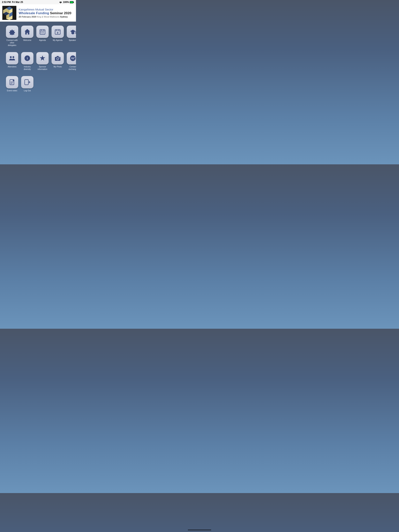 The width and height of the screenshot is (399, 532). Describe the element at coordinates (27, 36) in the screenshot. I see `welcome-item: Welcome` at that location.